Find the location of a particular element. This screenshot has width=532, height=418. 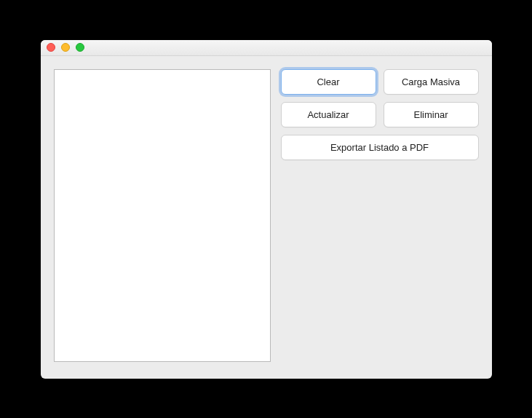

titlebar is located at coordinates (266, 48).